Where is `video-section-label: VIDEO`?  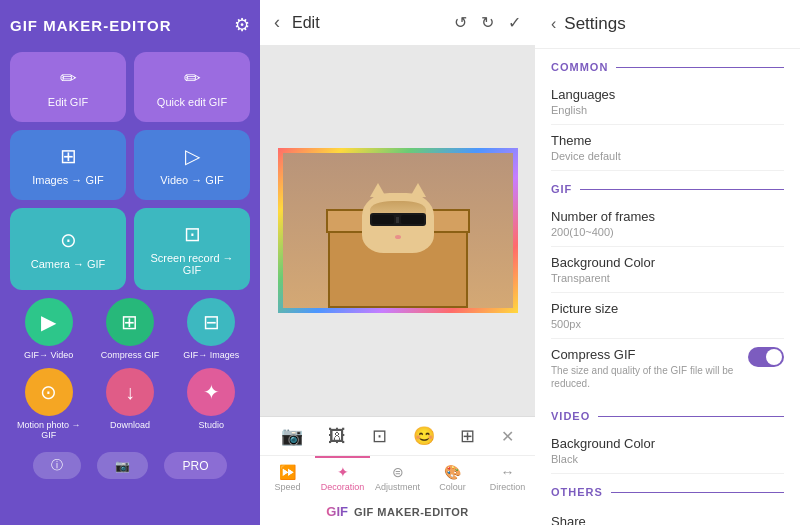
video-section-label: VIDEO is located at coordinates (668, 413).